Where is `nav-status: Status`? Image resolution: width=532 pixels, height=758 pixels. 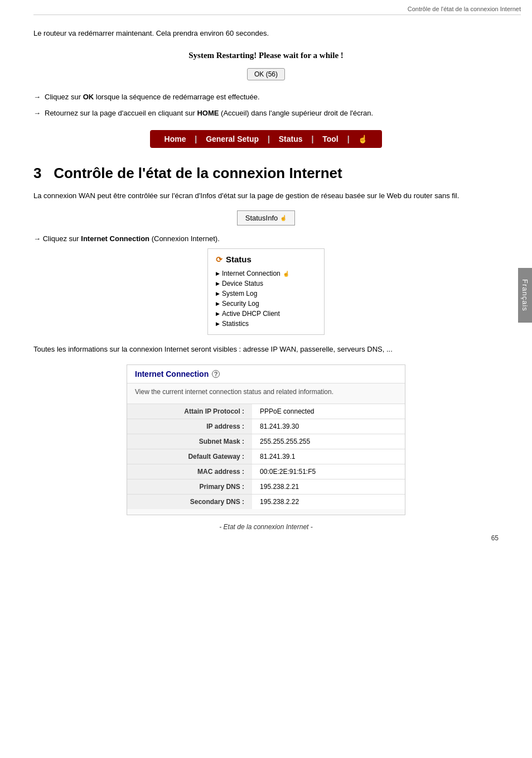 nav-status: Status is located at coordinates (291, 139).